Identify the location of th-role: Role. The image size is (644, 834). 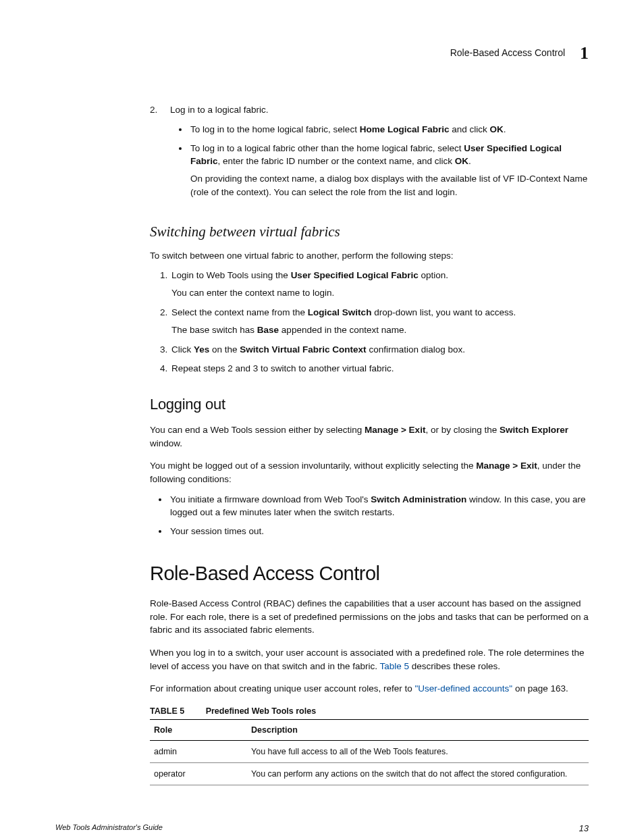
(198, 731).